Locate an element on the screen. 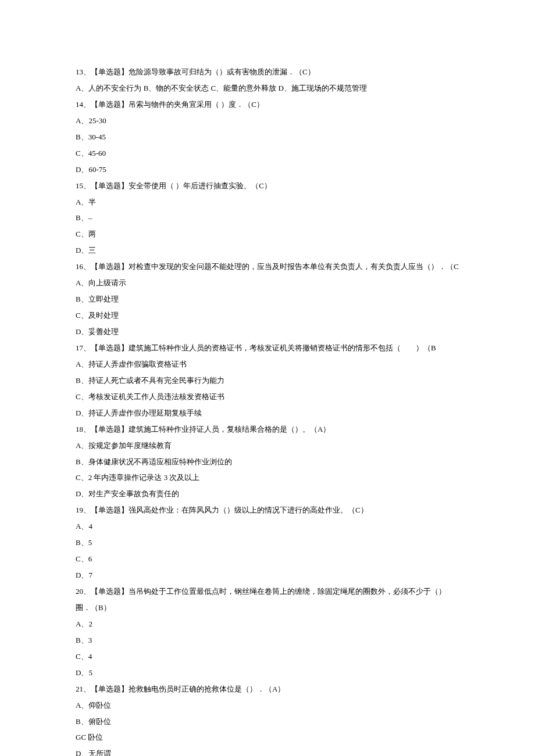  text-line: D、妥善处理 is located at coordinates (268, 332).